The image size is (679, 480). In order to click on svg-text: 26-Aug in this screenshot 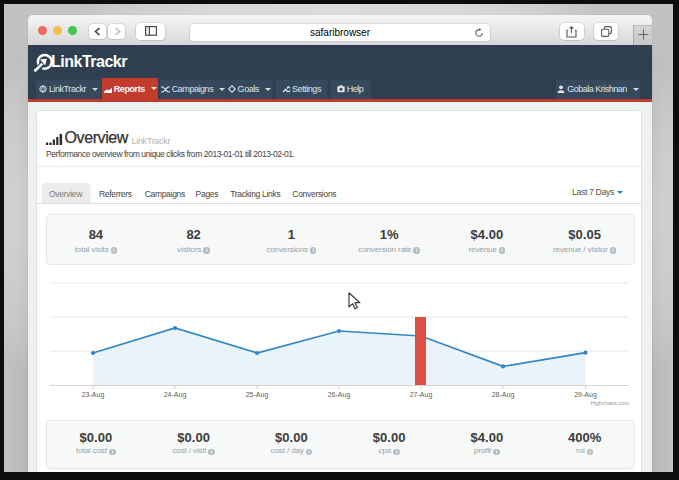, I will do `click(340, 395)`.